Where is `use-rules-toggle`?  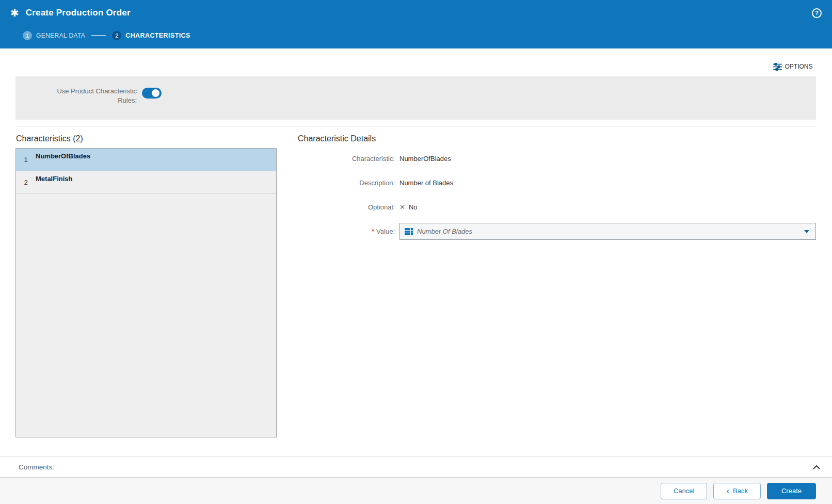
use-rules-toggle is located at coordinates (152, 93).